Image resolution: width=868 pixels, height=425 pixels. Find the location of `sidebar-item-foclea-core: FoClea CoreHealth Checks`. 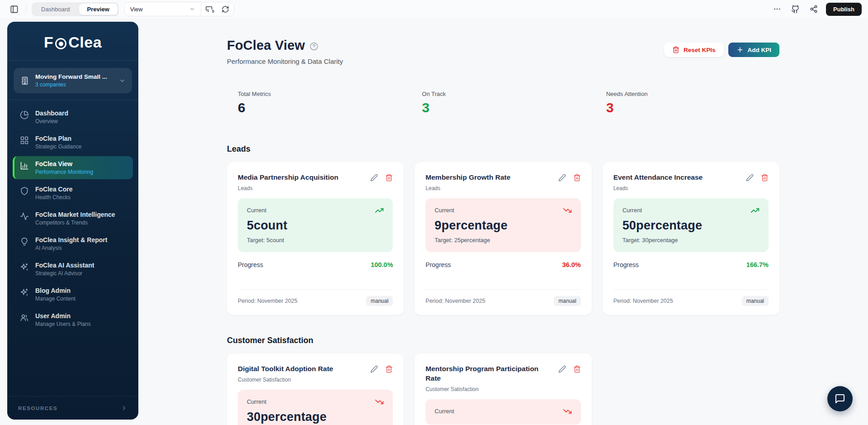

sidebar-item-foclea-core: FoClea CoreHealth Checks is located at coordinates (73, 193).